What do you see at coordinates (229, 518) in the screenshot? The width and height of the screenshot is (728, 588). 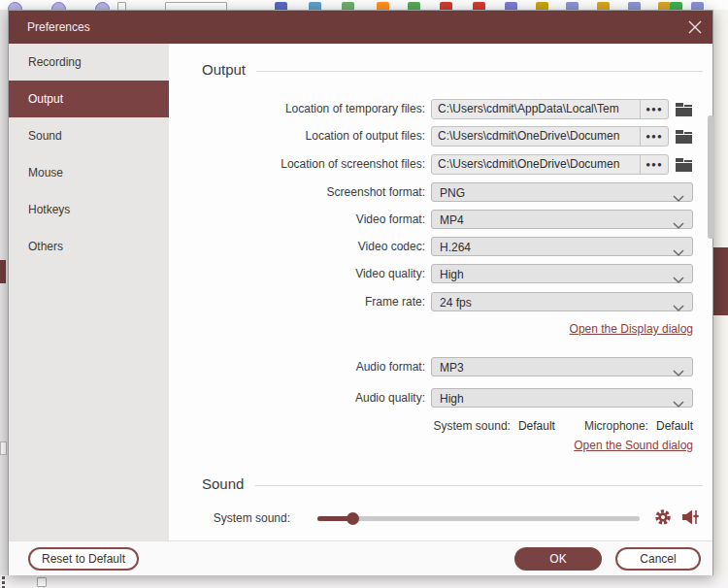 I see `system-sound-label: System sound:` at bounding box center [229, 518].